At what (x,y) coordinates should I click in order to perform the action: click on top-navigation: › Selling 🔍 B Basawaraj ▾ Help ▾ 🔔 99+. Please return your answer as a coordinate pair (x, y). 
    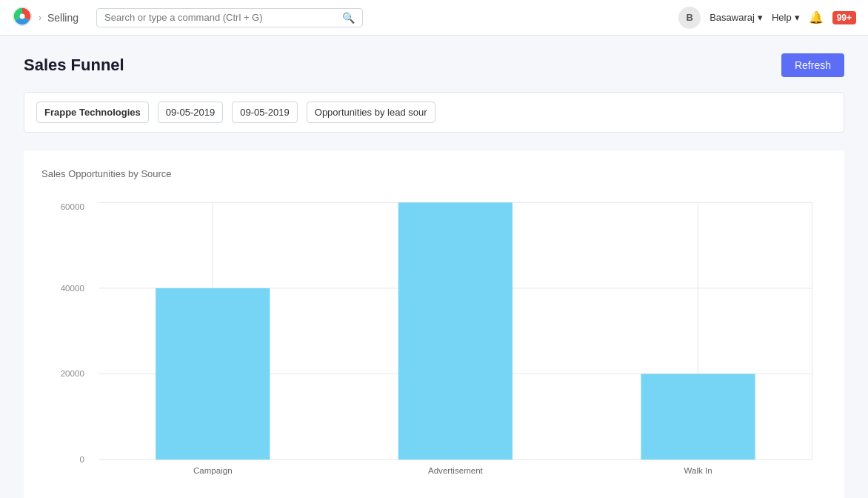
    Looking at the image, I should click on (434, 18).